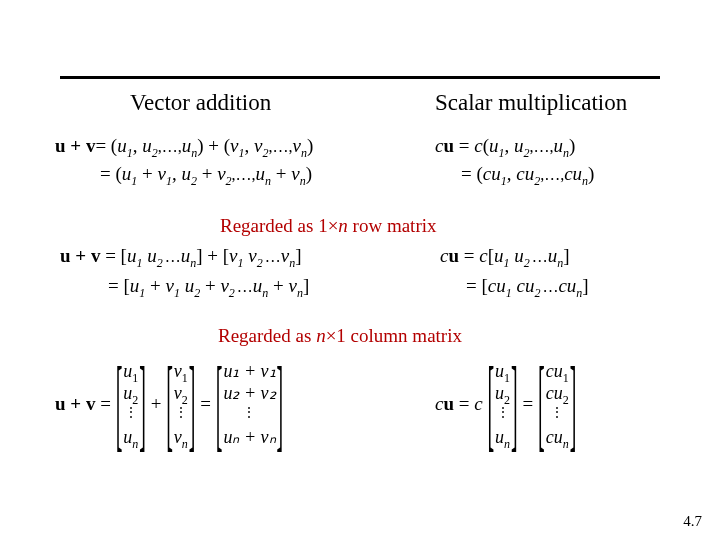 The image size is (720, 540). Describe the element at coordinates (328, 226) in the screenshot. I see `caption-row-matrix: Regarded as 1×n row matrix` at that location.